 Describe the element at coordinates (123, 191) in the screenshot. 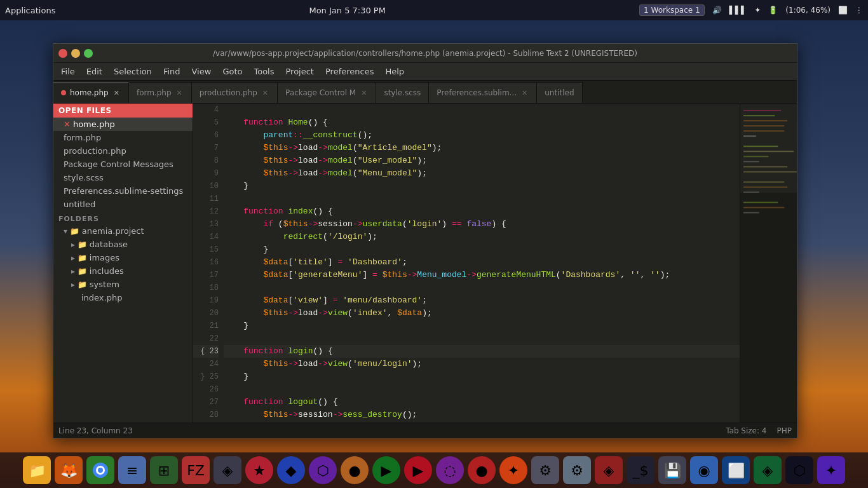

I see `sidebar-file-preferences: Preferences.sublime-settings` at that location.